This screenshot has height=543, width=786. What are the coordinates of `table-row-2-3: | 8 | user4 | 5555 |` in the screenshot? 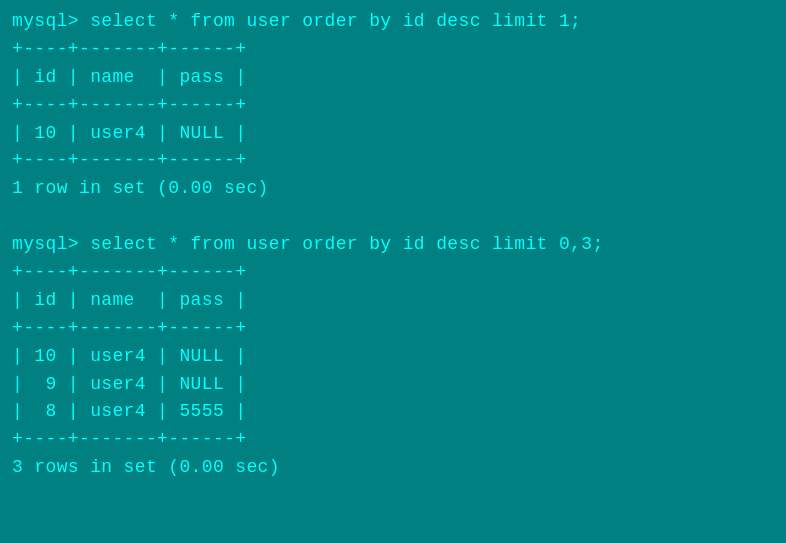 It's located at (393, 412).